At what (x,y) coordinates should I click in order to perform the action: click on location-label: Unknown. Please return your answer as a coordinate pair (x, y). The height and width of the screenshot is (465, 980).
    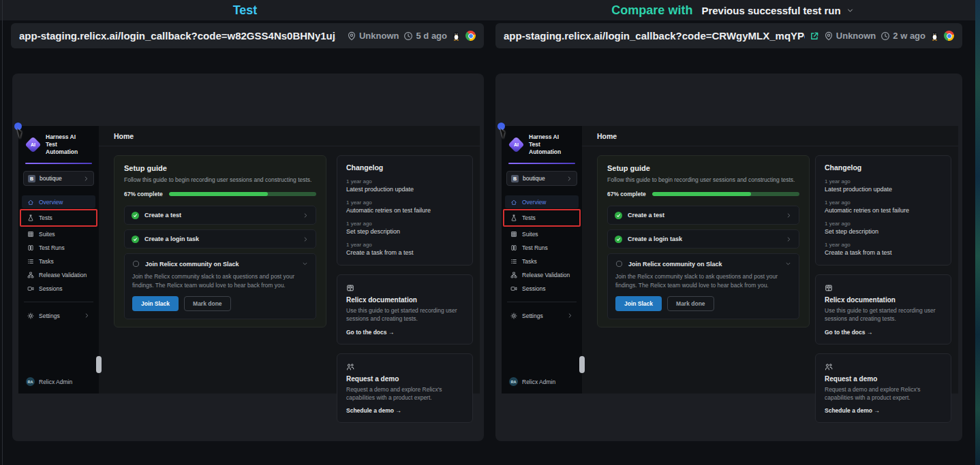
    Looking at the image, I should click on (856, 35).